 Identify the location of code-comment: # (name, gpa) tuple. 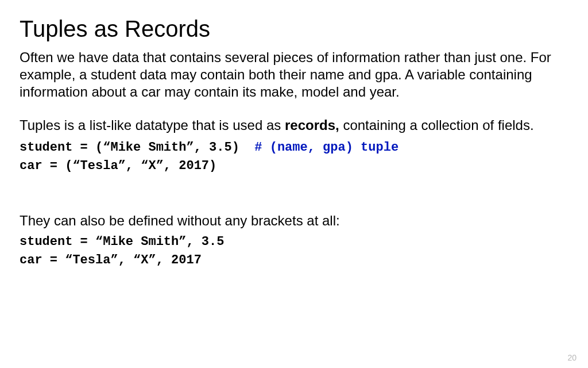
(326, 147).